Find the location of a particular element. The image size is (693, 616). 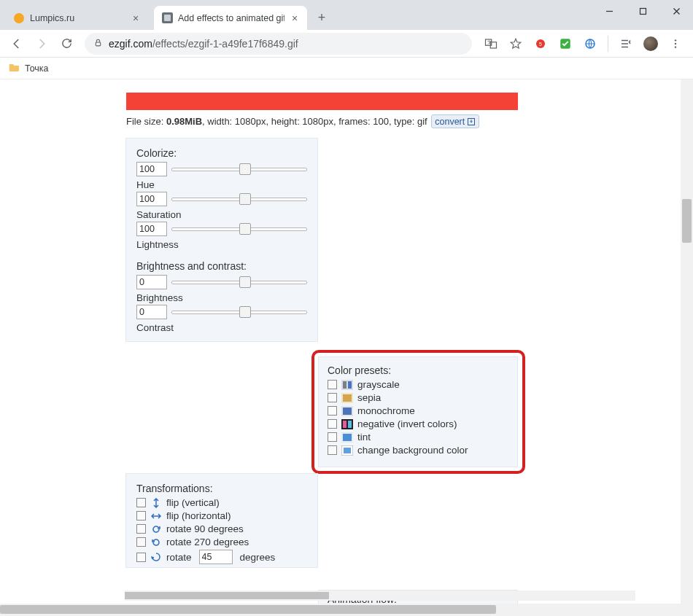

hue-input is located at coordinates (152, 169).